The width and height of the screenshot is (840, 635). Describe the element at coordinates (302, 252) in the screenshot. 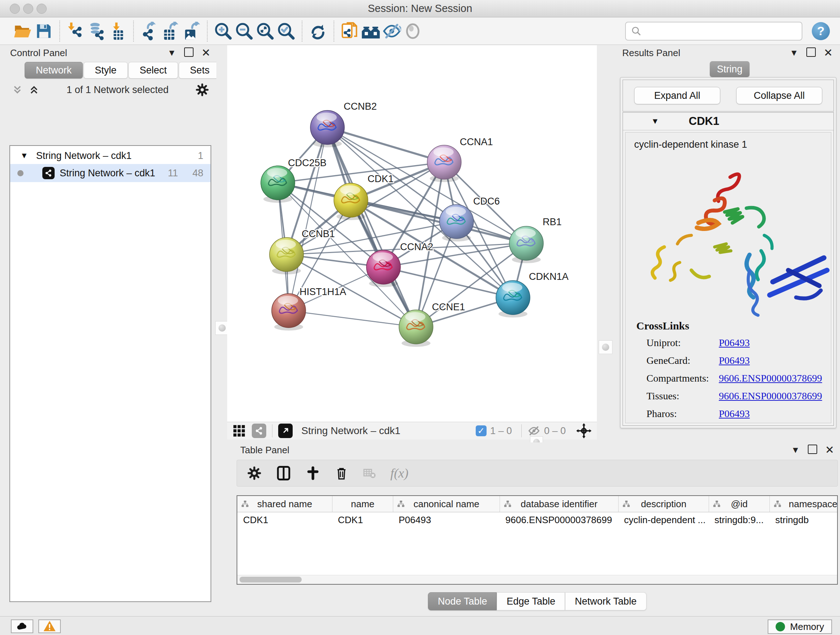

I see `network-node-CCNB1: CCNB1` at that location.